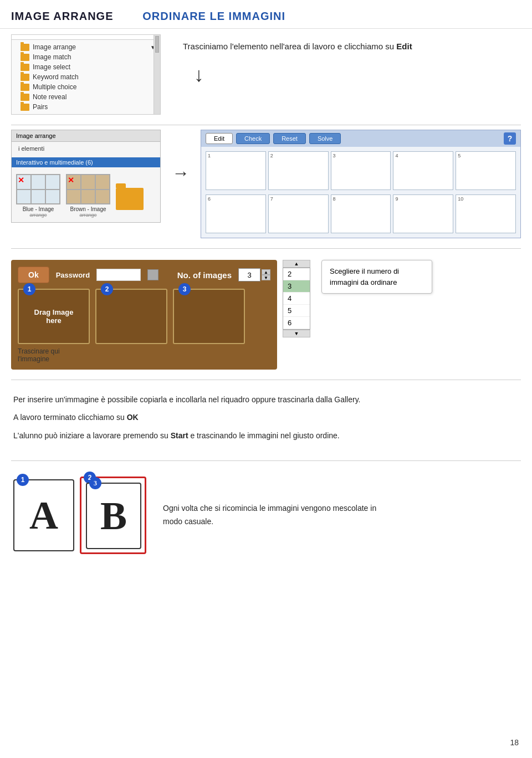 The image size is (532, 758). I want to click on number-list: 2 3 4 5 6, so click(296, 299).